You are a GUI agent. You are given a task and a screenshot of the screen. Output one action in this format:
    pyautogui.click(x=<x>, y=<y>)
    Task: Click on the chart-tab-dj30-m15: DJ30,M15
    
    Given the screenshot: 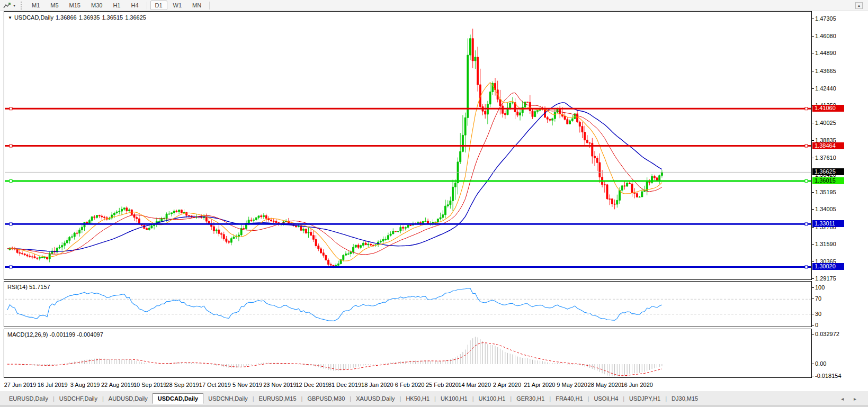 What is the action you would take?
    pyautogui.click(x=685, y=399)
    